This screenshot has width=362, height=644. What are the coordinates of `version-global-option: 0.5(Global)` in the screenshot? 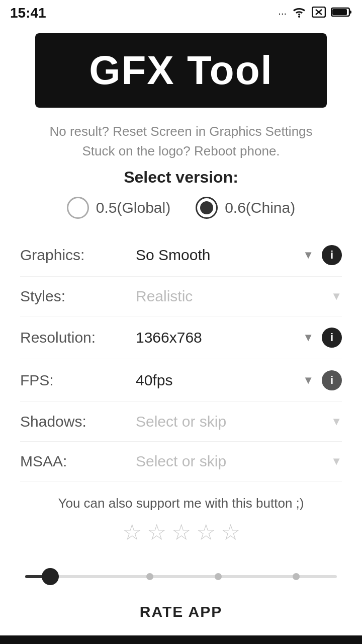 It's located at (119, 208).